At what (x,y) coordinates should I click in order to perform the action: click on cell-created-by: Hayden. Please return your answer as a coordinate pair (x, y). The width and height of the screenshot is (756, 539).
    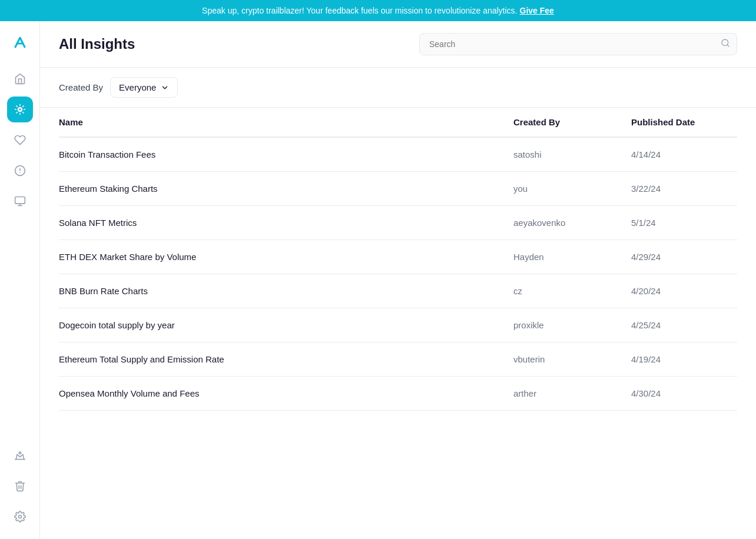
    Looking at the image, I should click on (572, 257).